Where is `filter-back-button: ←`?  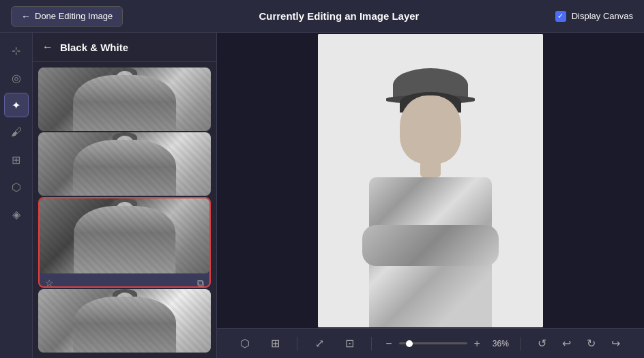
filter-back-button: ← is located at coordinates (48, 47).